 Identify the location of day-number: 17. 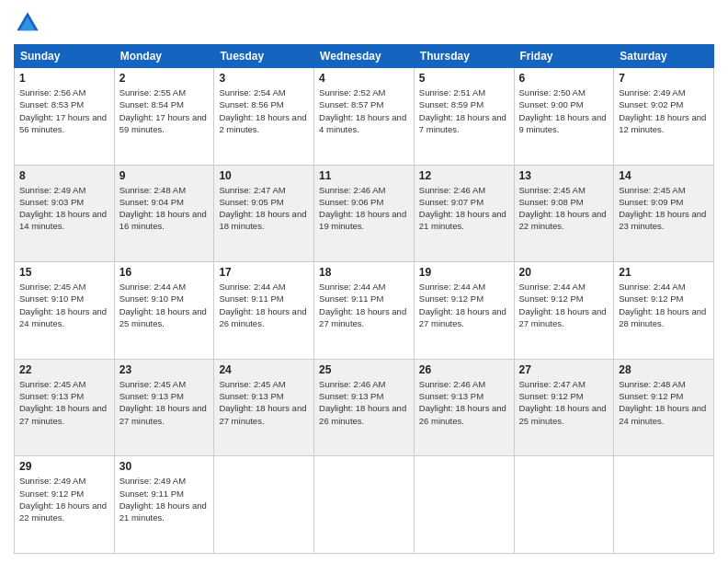
(264, 272).